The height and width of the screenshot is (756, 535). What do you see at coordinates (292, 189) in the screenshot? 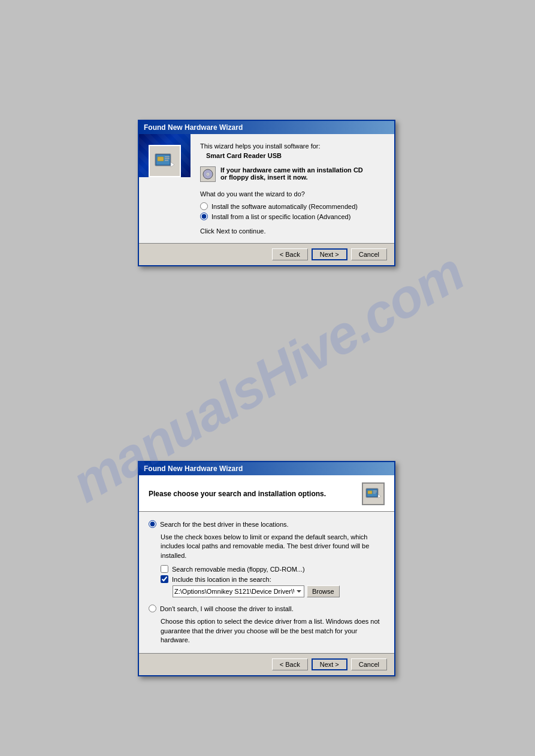
I see `dialog1-content: This wizard helps you install software f…` at bounding box center [292, 189].